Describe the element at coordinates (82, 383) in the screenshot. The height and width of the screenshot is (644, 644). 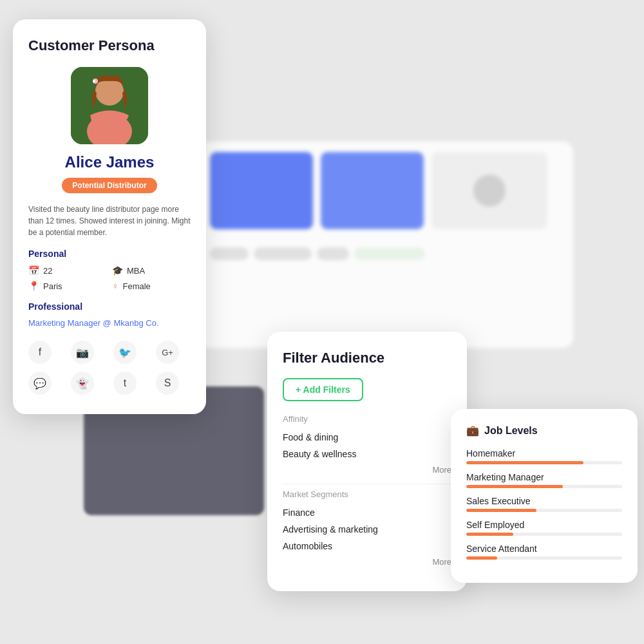
I see `snapchat-icon: 👻` at that location.